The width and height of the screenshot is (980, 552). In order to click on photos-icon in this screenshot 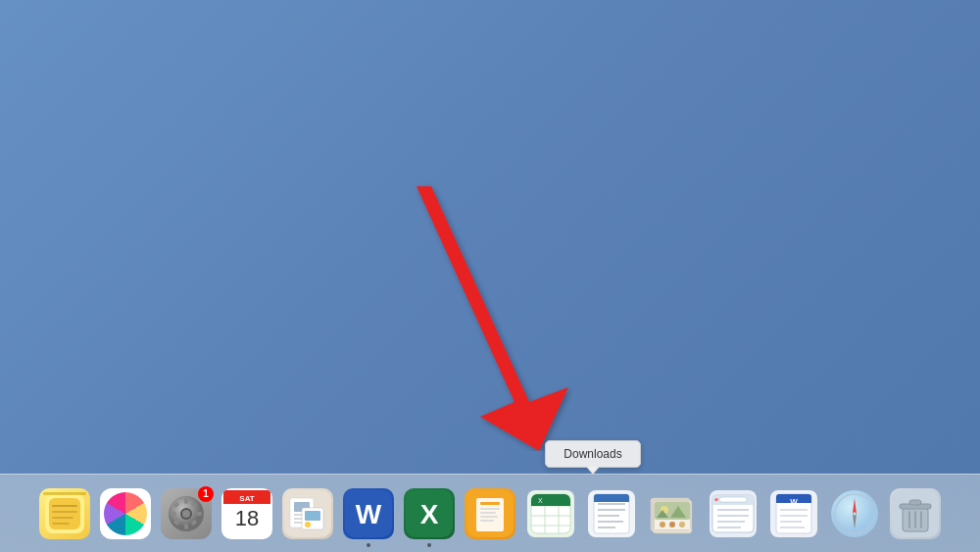, I will do `click(125, 514)`.